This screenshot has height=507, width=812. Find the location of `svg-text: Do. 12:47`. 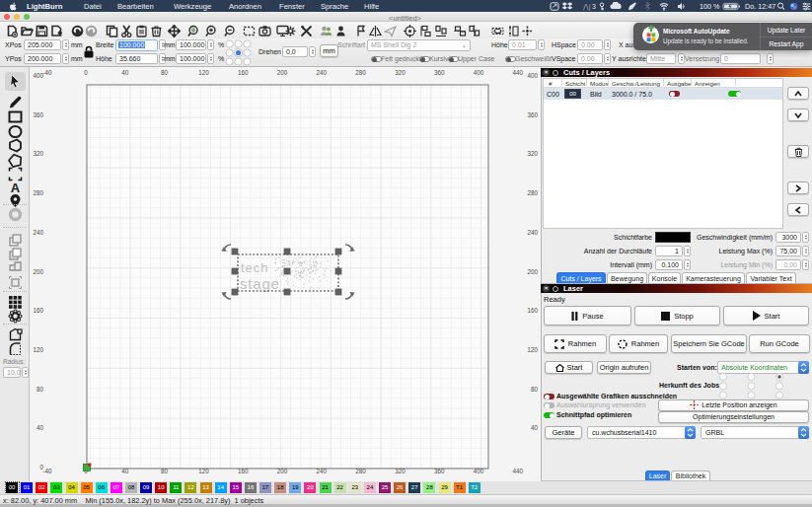

svg-text: Do. 12:47 is located at coordinates (760, 6).